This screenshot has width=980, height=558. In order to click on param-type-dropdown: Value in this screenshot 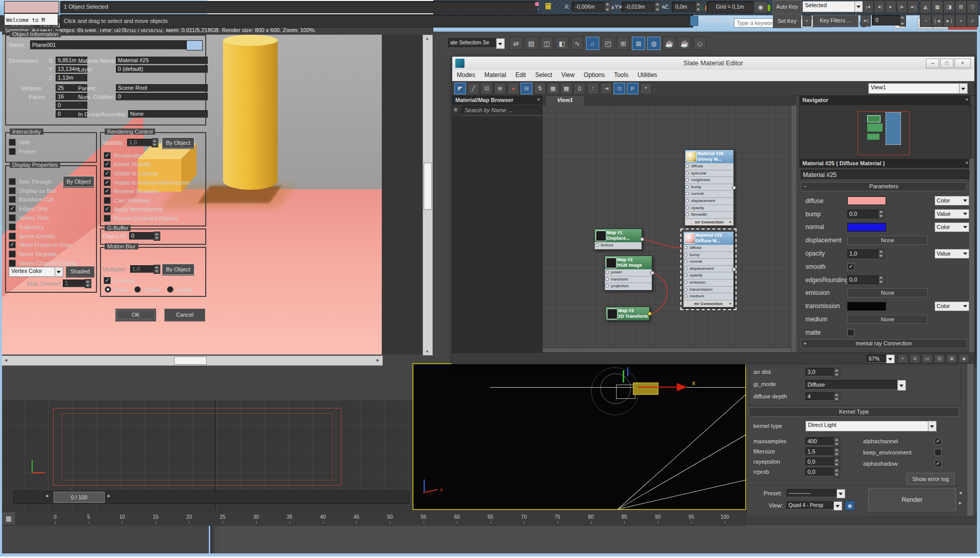, I will do `click(952, 214)`.